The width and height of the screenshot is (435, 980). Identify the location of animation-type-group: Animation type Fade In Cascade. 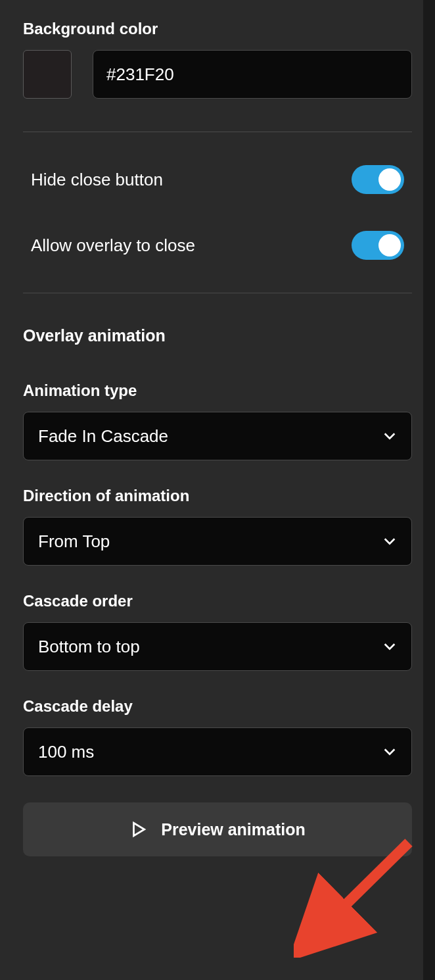
(218, 421).